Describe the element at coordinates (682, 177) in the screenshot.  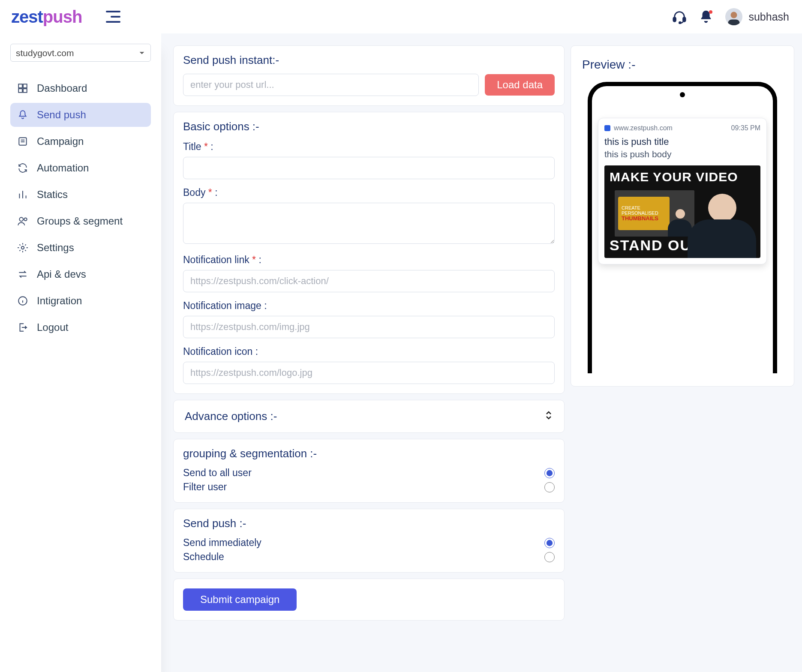
I see `image-text-top: MAKE YOUR VIDEO` at that location.